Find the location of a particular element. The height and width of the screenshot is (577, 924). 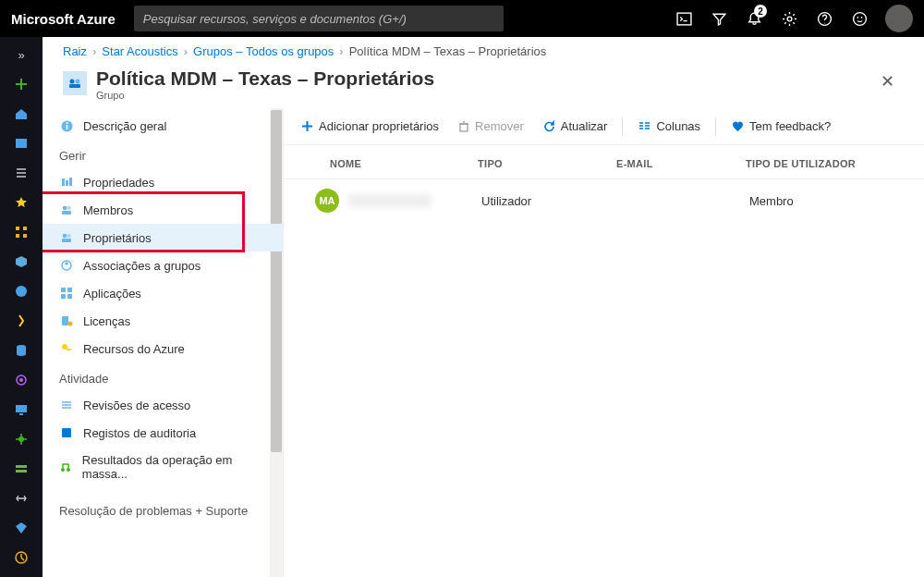

filter-icon is located at coordinates (719, 18).